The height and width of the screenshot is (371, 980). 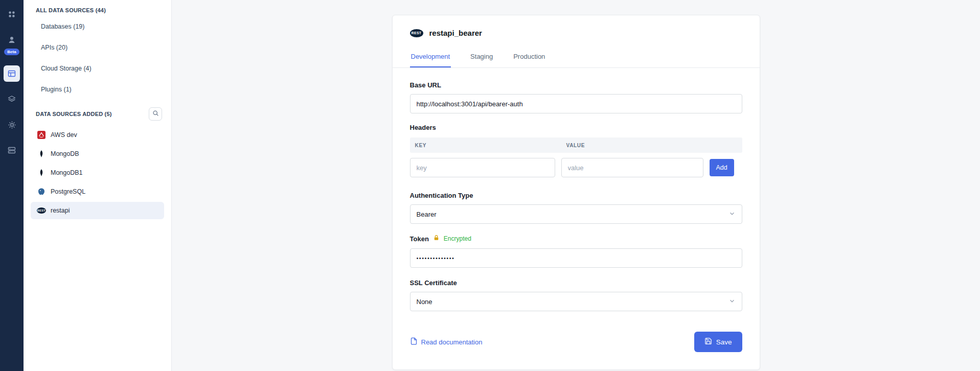 What do you see at coordinates (709, 342) in the screenshot?
I see `save-icon` at bounding box center [709, 342].